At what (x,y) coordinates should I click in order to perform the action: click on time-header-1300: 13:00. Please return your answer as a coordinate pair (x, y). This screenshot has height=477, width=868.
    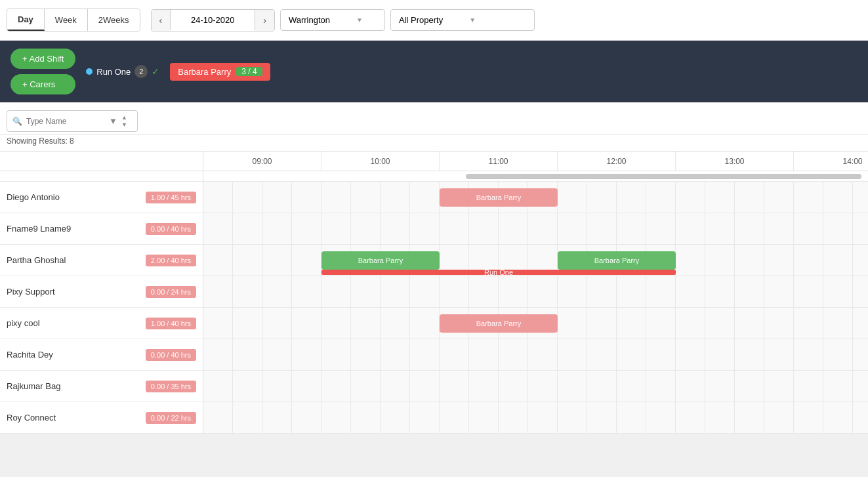
    Looking at the image, I should click on (735, 161).